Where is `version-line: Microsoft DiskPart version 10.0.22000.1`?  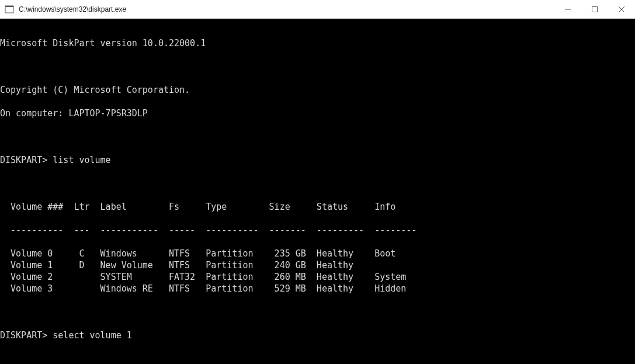
version-line: Microsoft DiskPart version 10.0.22000.1 is located at coordinates (318, 43).